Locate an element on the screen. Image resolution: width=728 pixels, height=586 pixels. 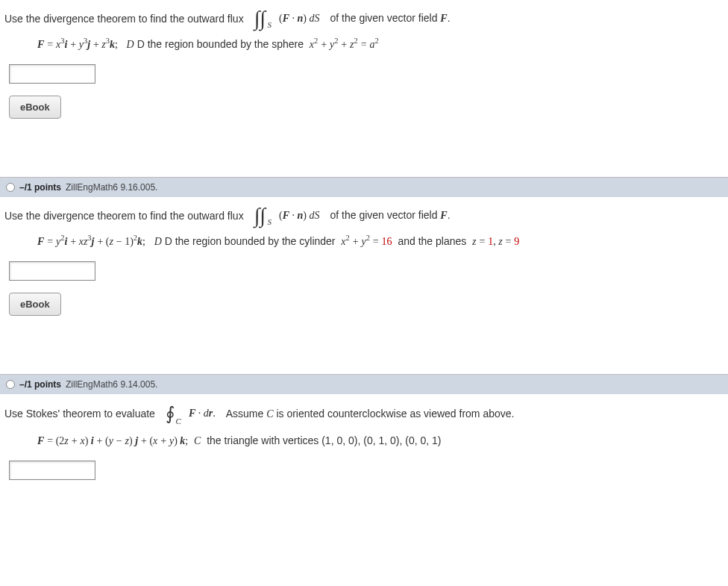
q3-region-text: the triangle with vertices (1, 0, 0), (0… is located at coordinates (324, 440).